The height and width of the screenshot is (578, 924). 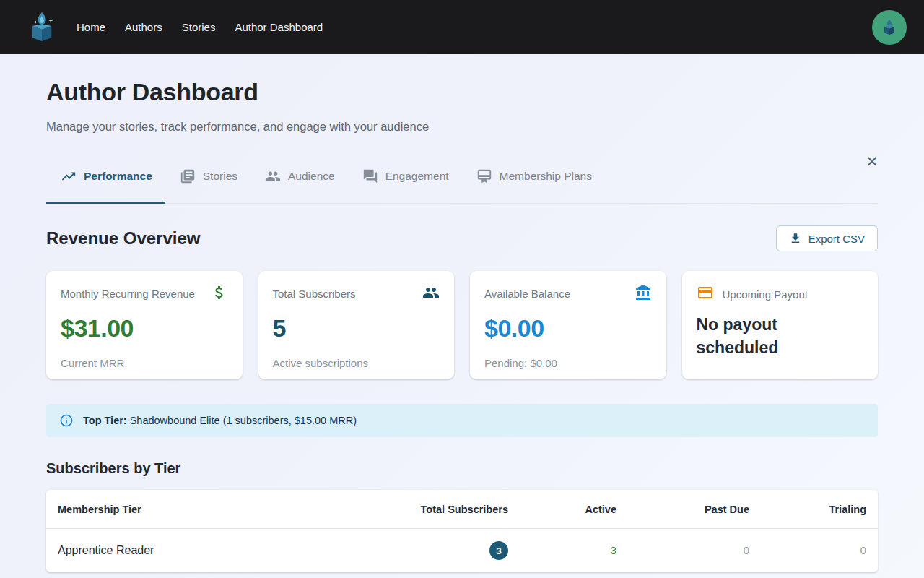 What do you see at coordinates (683, 509) in the screenshot?
I see `col-past-due: Past Due` at bounding box center [683, 509].